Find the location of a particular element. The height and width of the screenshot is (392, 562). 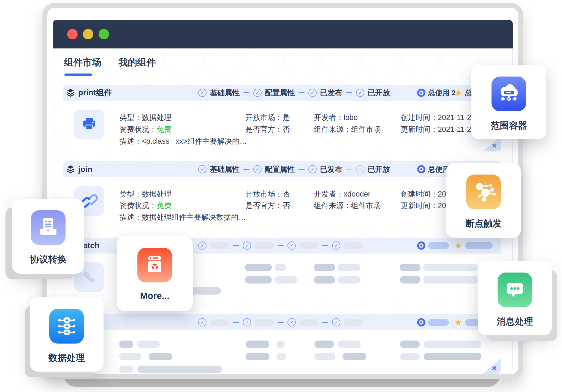

card-steps-skeleton: ✓ ✓ ✓ ✓ is located at coordinates (281, 322).